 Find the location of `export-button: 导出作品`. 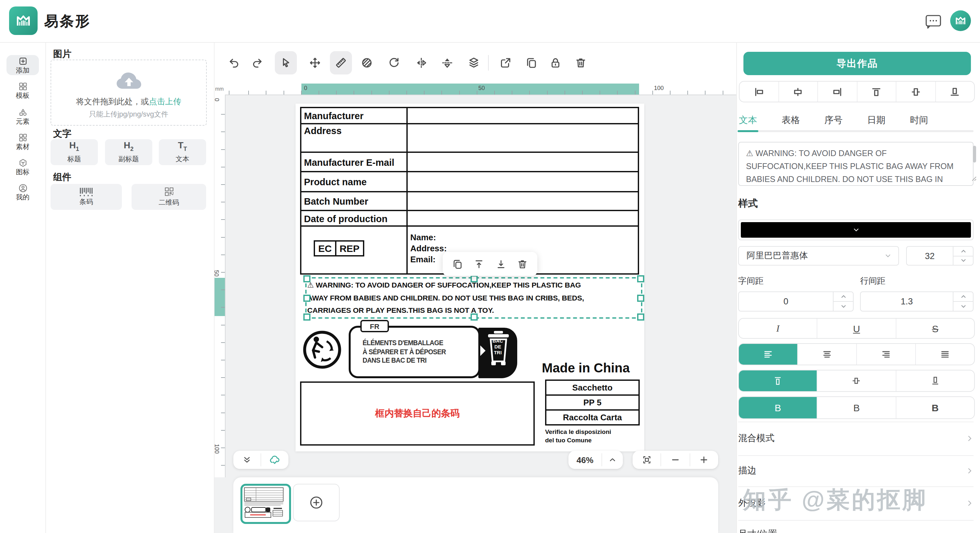

export-button: 导出作品 is located at coordinates (857, 63).